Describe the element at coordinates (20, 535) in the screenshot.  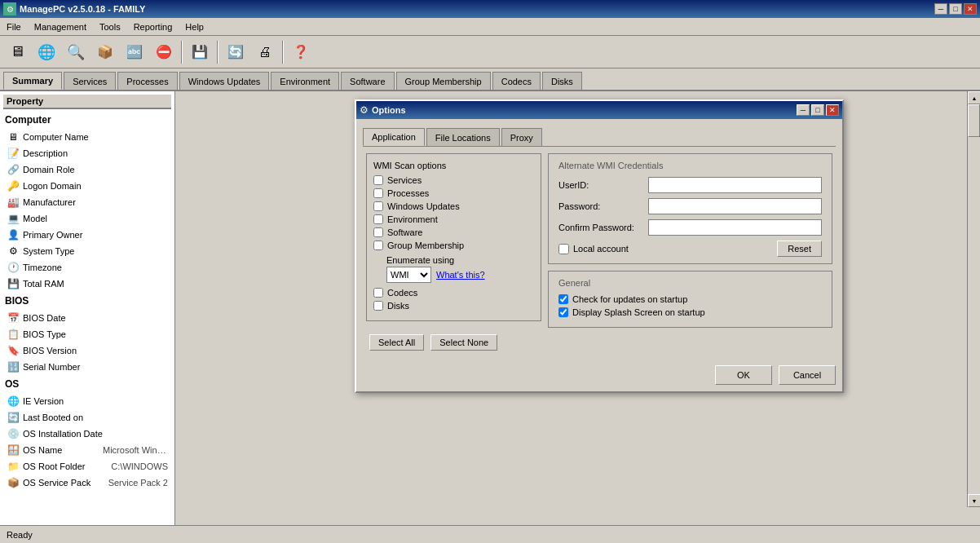
I see `status-text: Ready` at that location.